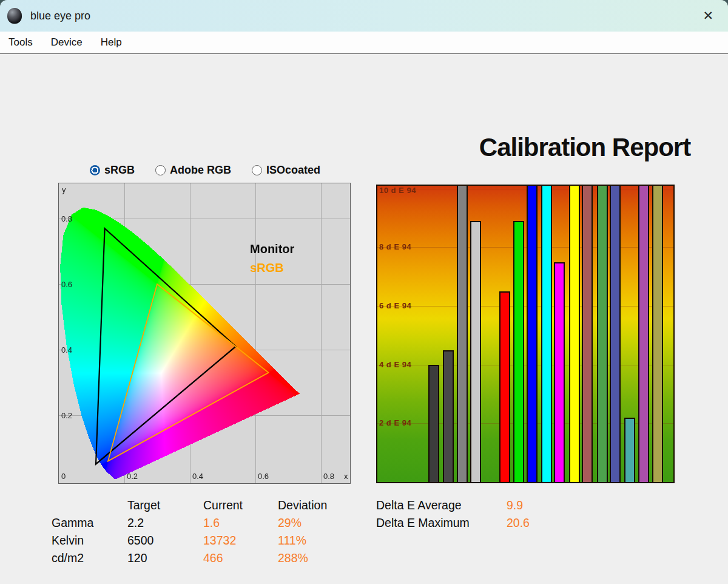  I want to click on title-bar: blue eye pro ✕, so click(364, 16).